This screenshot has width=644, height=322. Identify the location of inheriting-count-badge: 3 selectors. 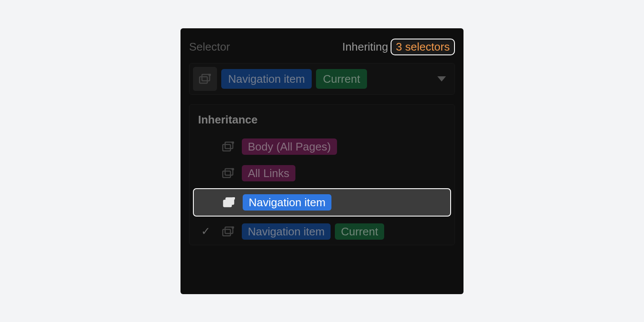
(423, 47).